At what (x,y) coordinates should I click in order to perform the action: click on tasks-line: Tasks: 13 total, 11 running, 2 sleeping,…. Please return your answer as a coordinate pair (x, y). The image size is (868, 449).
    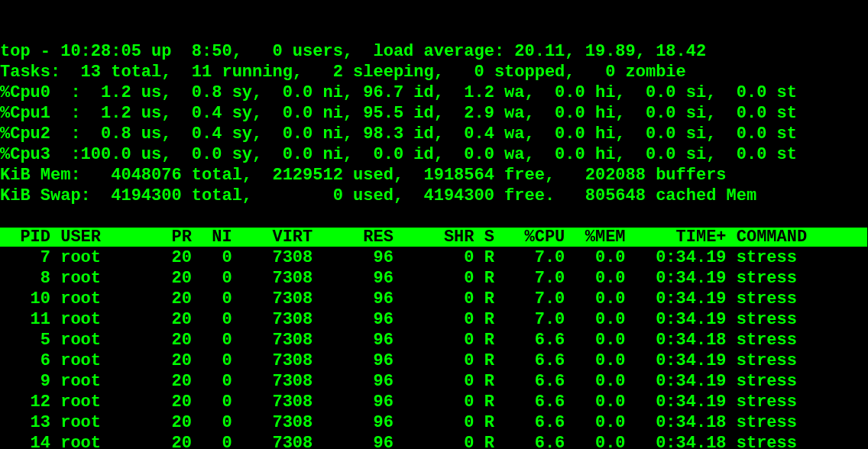
    Looking at the image, I should click on (343, 72).